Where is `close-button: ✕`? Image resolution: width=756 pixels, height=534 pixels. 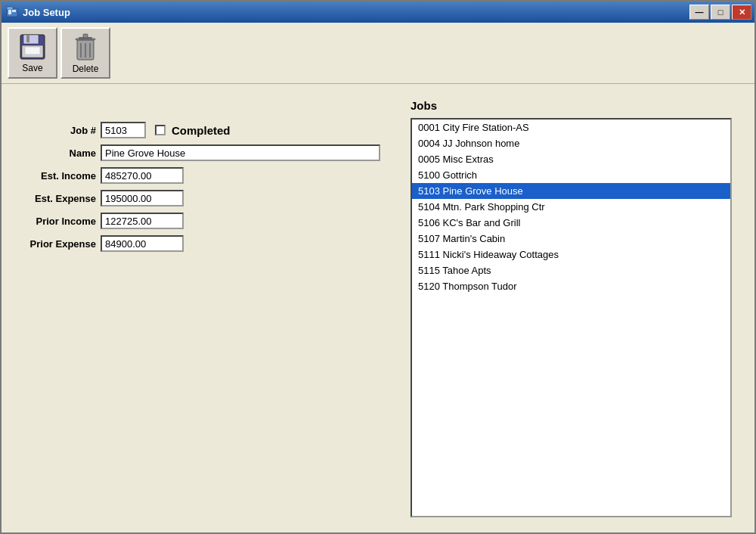
close-button: ✕ is located at coordinates (742, 12).